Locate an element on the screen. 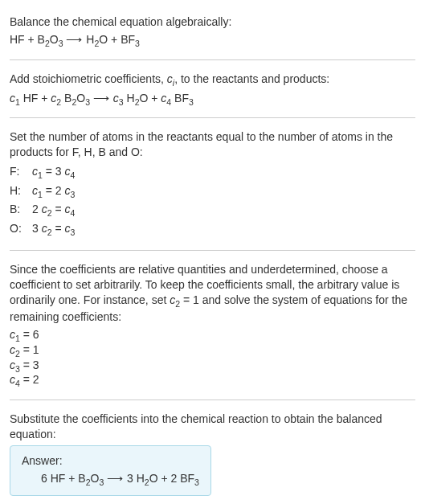  substitute-text: Substitute the coefficients into the che… is located at coordinates (212, 427).